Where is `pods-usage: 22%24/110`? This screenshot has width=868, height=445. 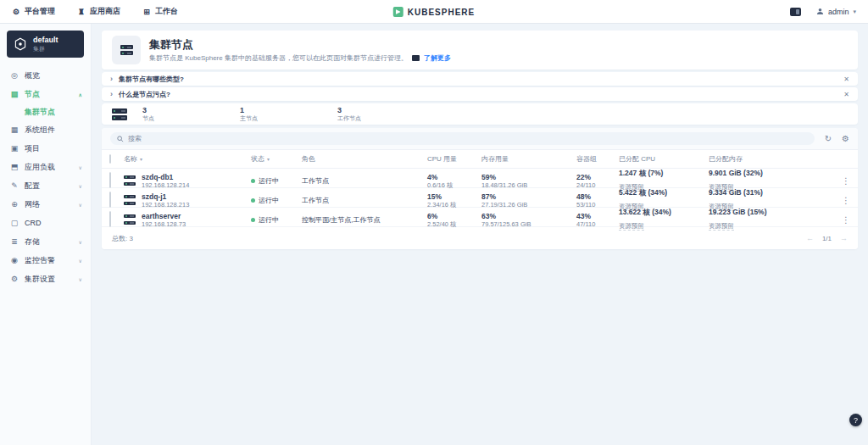 pods-usage: 22%24/110 is located at coordinates (598, 181).